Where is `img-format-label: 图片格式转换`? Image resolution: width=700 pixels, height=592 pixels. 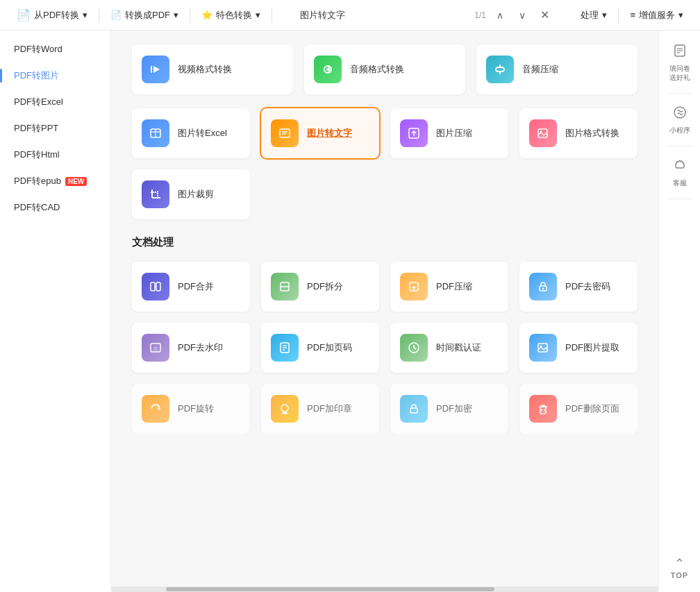 img-format-label: 图片格式转换 is located at coordinates (592, 133).